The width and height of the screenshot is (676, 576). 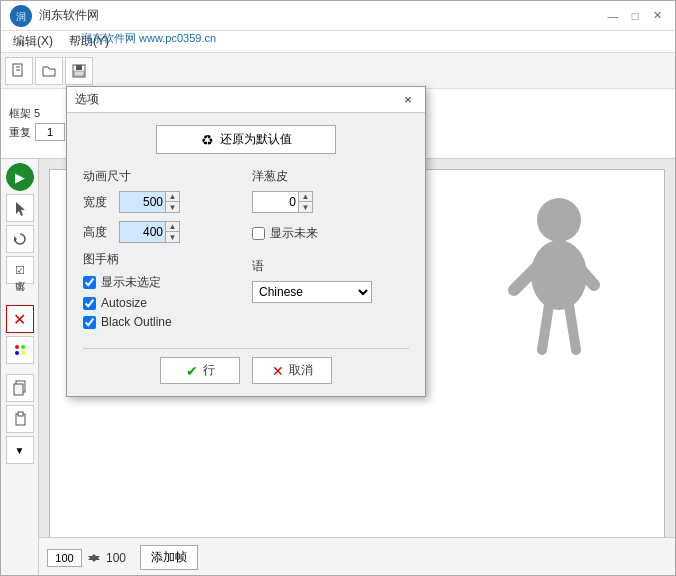 What do you see at coordinates (200, 370) in the screenshot?
I see `ok-button: ✔ 行` at bounding box center [200, 370].